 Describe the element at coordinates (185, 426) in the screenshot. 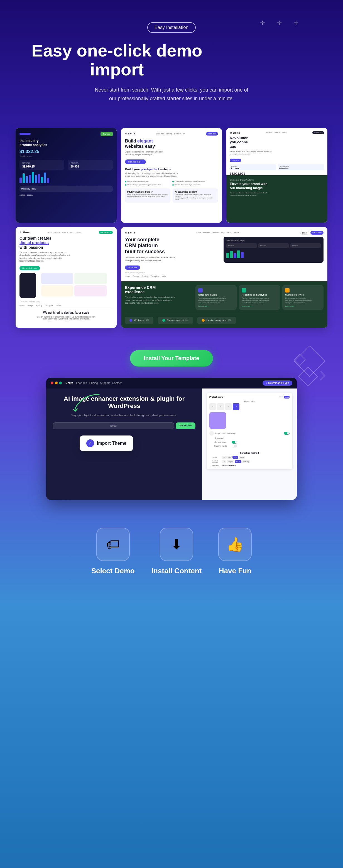

I see `browser-try-free-button: Try for free` at that location.